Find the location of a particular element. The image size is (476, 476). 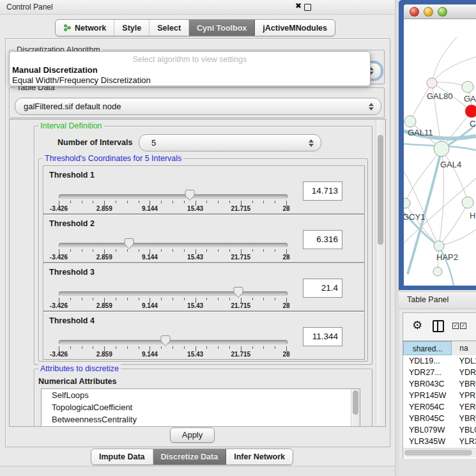

cell-shared-name: YLR345W is located at coordinates (429, 441).